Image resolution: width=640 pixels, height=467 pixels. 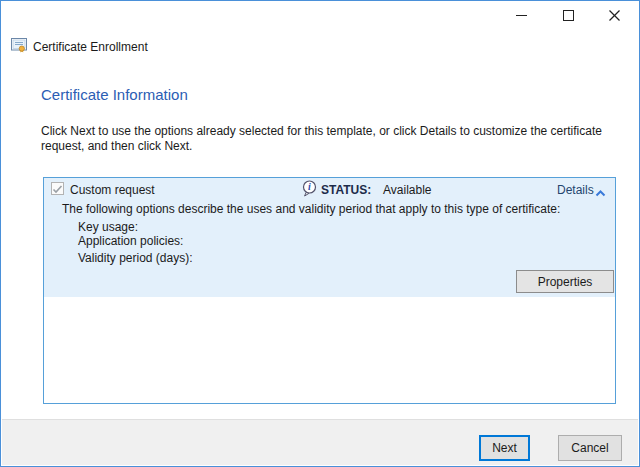 What do you see at coordinates (114, 94) in the screenshot?
I see `page-title: Certificate Information` at bounding box center [114, 94].